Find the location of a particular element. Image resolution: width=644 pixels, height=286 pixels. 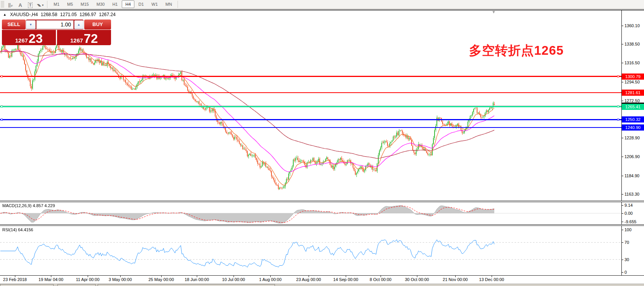

macd-axis-tick-label: 9.14 is located at coordinates (629, 205).